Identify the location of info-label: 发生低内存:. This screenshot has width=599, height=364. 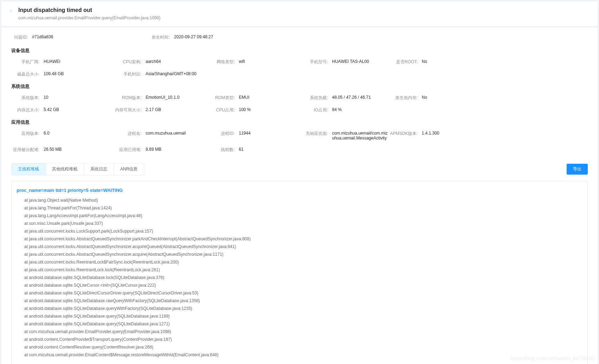
(403, 98).